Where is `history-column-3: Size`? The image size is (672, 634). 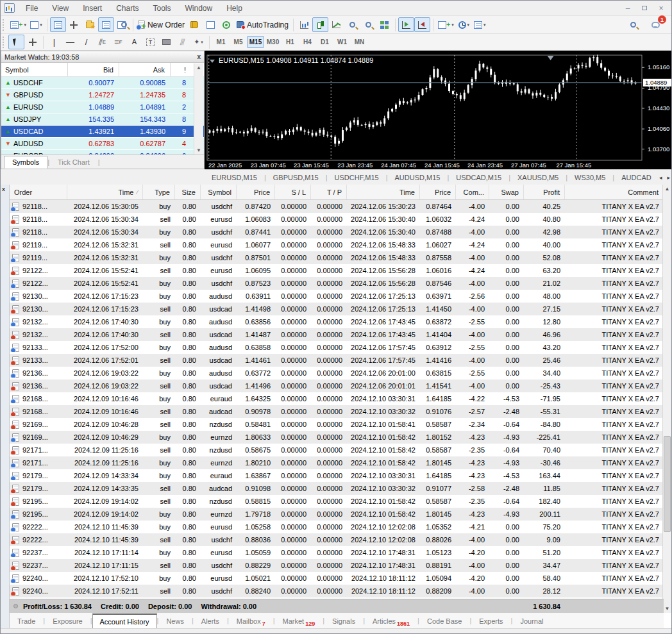 history-column-3: Size is located at coordinates (188, 192).